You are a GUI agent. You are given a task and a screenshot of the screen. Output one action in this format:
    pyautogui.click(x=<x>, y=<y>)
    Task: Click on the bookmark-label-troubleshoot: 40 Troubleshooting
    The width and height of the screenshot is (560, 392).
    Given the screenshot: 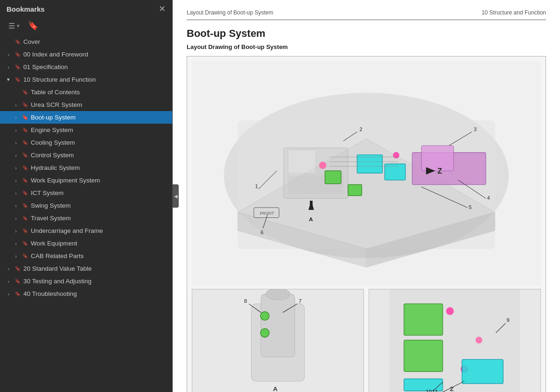 What is the action you would take?
    pyautogui.click(x=96, y=294)
    